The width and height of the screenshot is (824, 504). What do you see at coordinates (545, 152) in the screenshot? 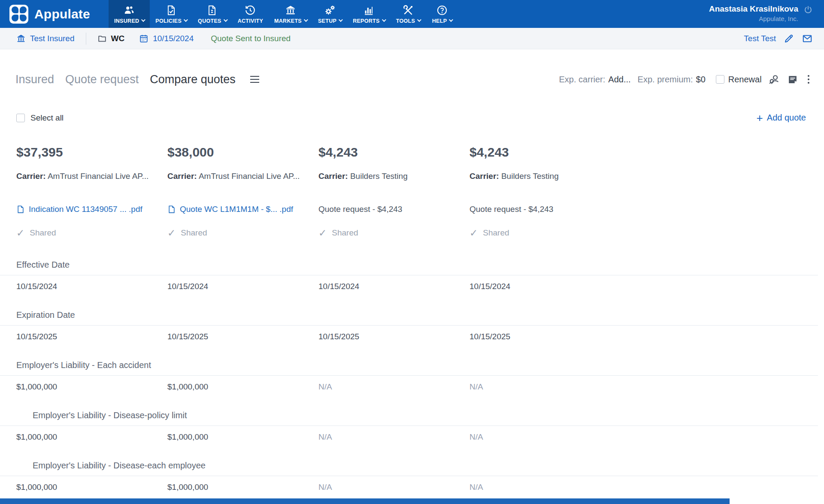
I see `premium-amount: $4,243` at bounding box center [545, 152].